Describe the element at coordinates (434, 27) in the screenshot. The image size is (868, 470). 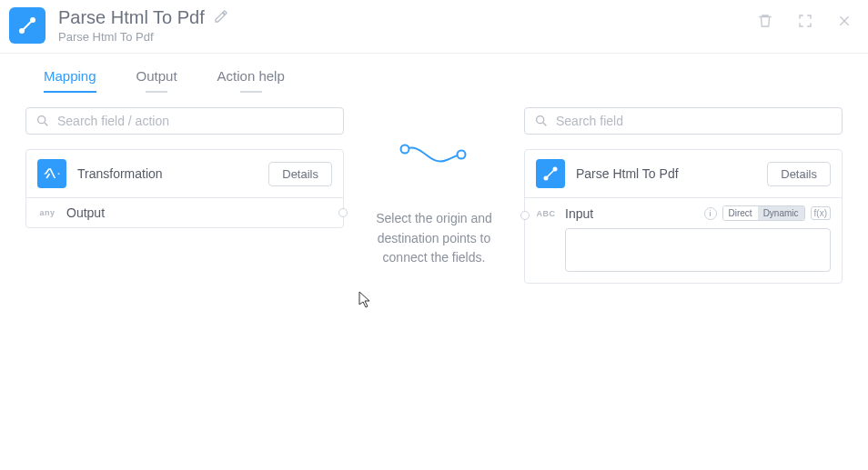
I see `dialog-header: Parse Html To Pdf Parse Html To Pdf` at that location.